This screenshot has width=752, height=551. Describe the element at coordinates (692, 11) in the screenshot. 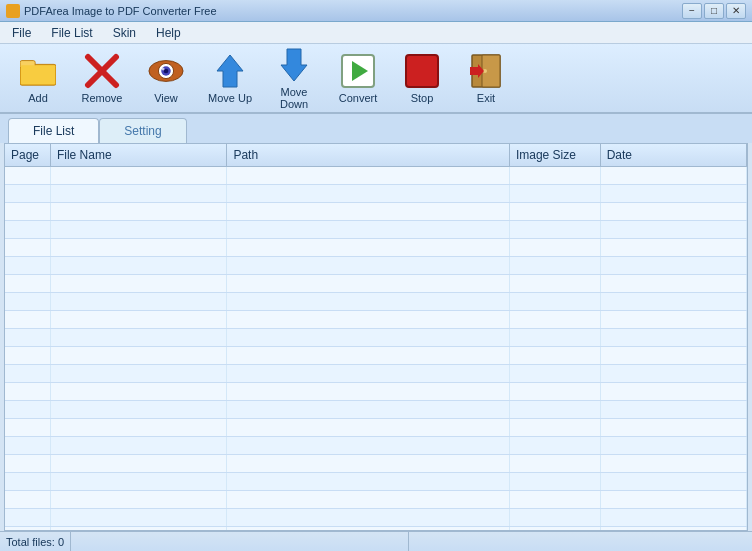

I see `minimize-button: −` at that location.